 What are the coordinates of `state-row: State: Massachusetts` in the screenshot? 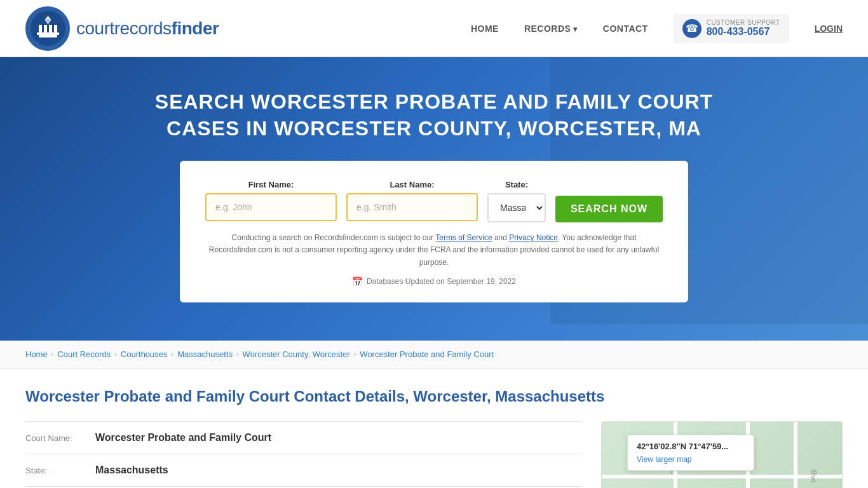 It's located at (304, 470).